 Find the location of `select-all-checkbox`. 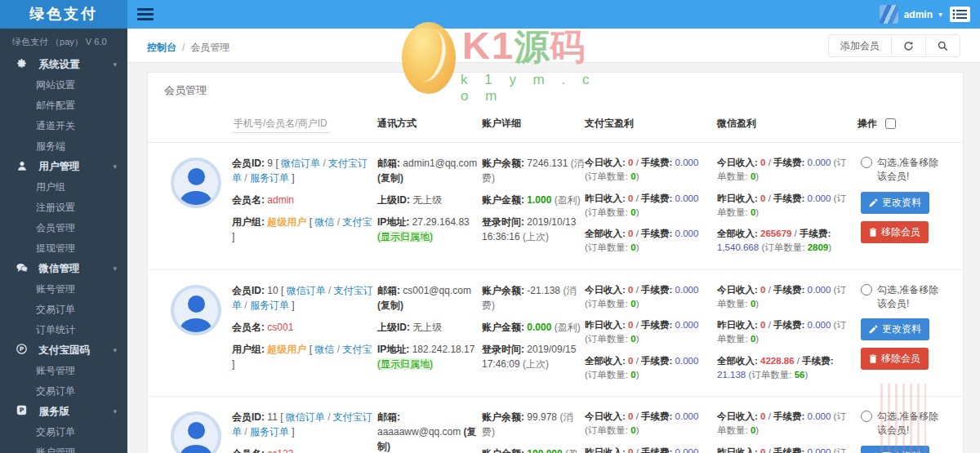

select-all-checkbox is located at coordinates (890, 124).